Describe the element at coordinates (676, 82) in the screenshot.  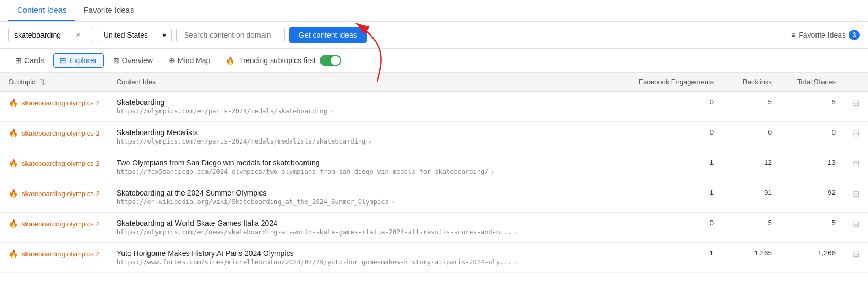
I see `col-header-fb: Facebook Engagements` at that location.